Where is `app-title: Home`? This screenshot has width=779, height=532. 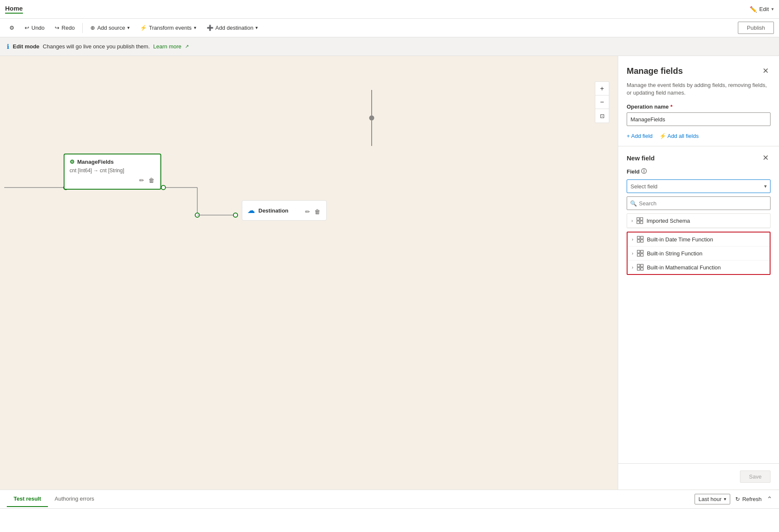 app-title: Home is located at coordinates (14, 9).